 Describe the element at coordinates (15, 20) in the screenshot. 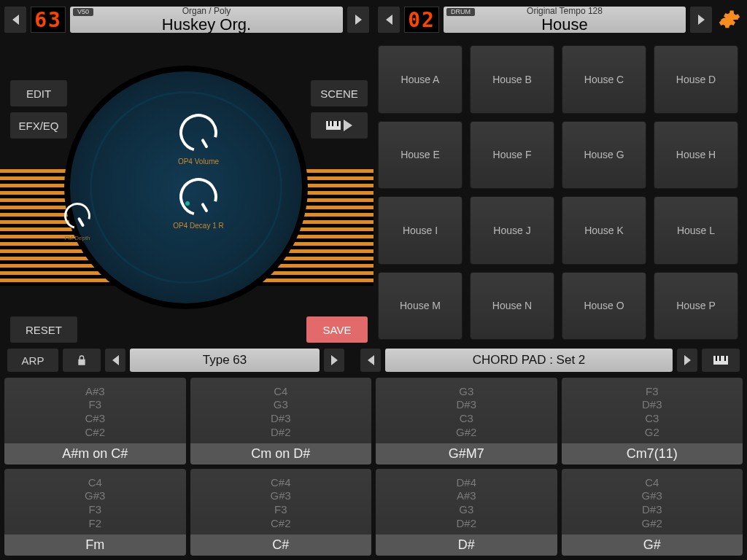

I see `synth-prev-button` at that location.